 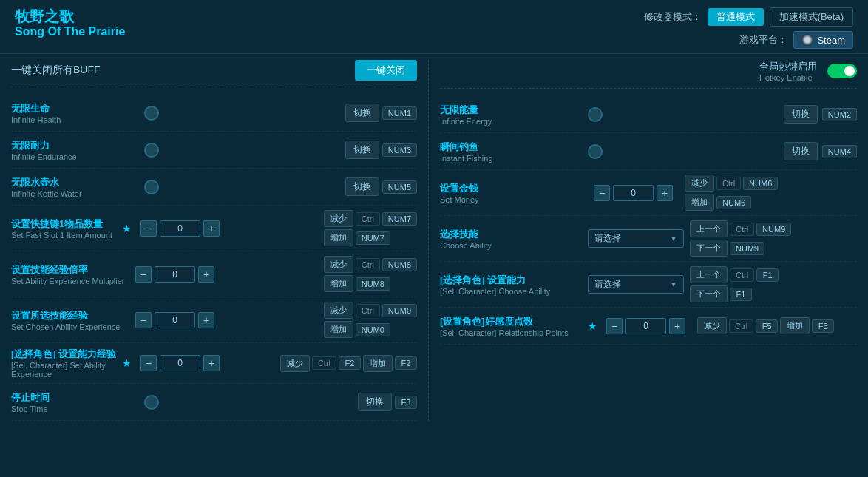 I want to click on ctrl-badge-rel-reduce: Ctrl, so click(x=741, y=326).